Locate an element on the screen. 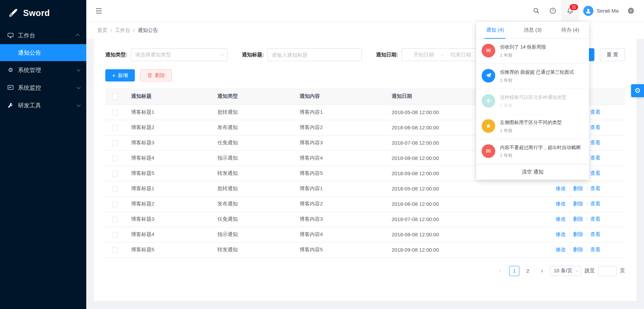 The height and width of the screenshot is (309, 644). notification-item: ★ 左侧图标用于区分不同的类型 1 年前 is located at coordinates (533, 127).